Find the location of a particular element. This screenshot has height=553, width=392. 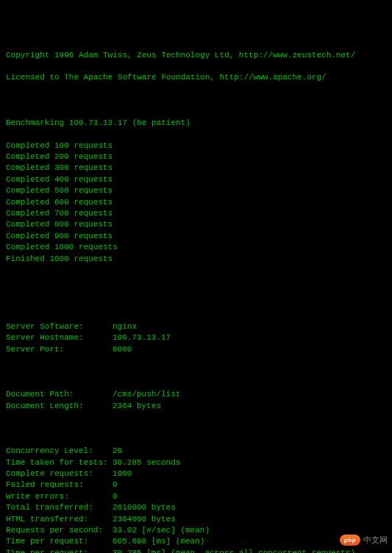

result-info-value: 33.02 [#/sec] (mean) is located at coordinates (161, 531).